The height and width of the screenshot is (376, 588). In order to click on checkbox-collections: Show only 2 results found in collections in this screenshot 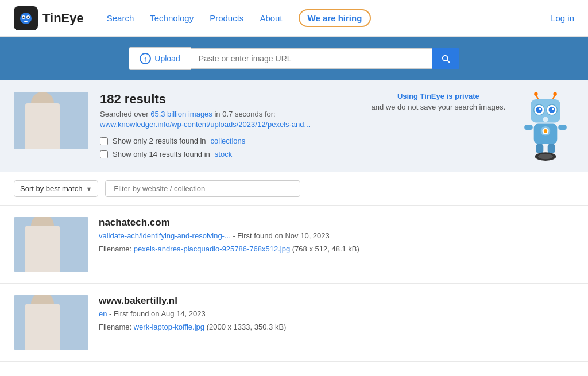, I will do `click(230, 141)`.